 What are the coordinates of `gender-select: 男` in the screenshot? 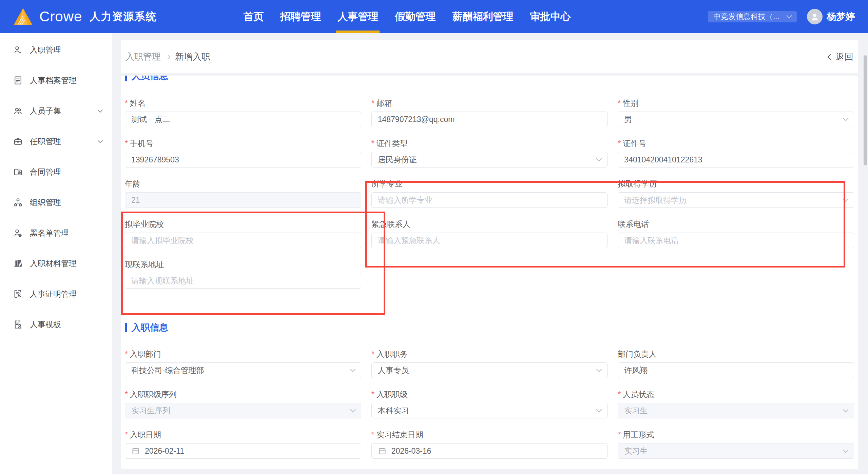 It's located at (736, 119).